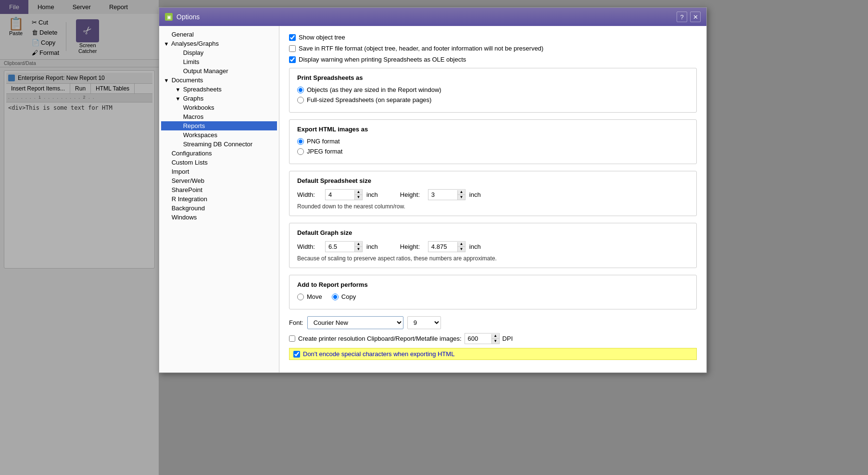 This screenshot has width=868, height=475. Describe the element at coordinates (219, 90) in the screenshot. I see `tree-item-spreadsheets: ▼ Spreadsheets` at that location.